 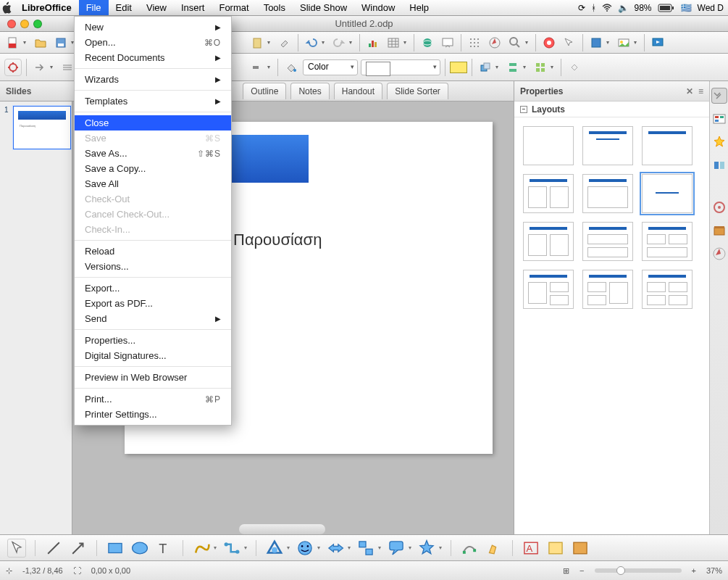 I want to click on slide-content-text: Παρουσίαση, so click(x=277, y=240).